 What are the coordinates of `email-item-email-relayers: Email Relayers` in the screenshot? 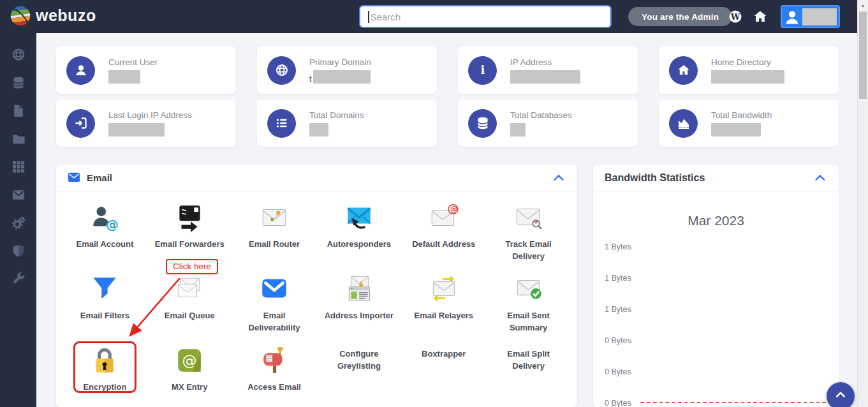 It's located at (444, 306).